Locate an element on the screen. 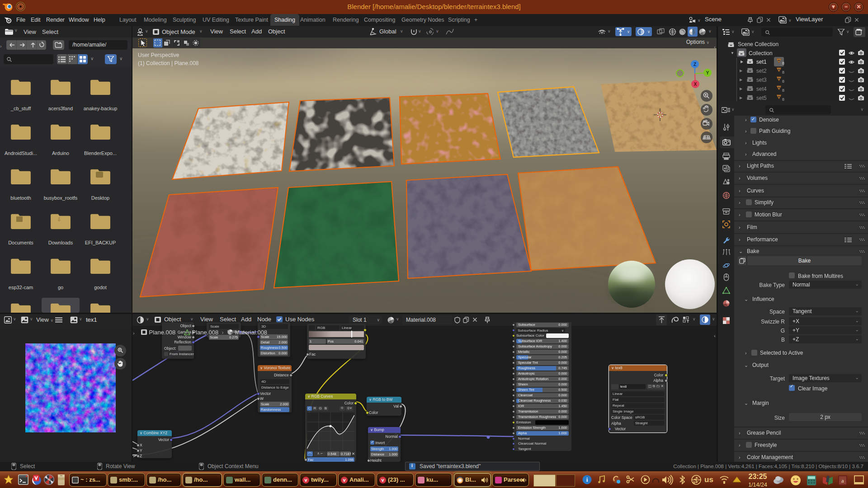 The height and width of the screenshot is (488, 868). svg-text: Y is located at coordinates (708, 73).